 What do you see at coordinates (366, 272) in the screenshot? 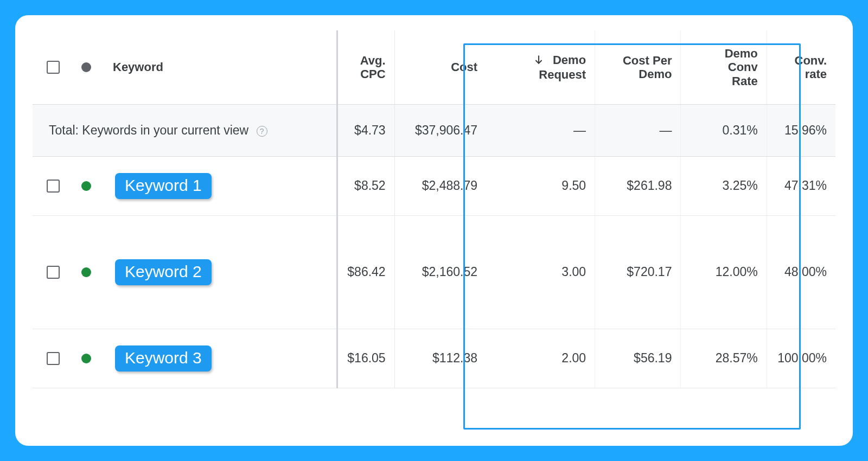
I see `cell-avg-cpc: $86.42` at bounding box center [366, 272].